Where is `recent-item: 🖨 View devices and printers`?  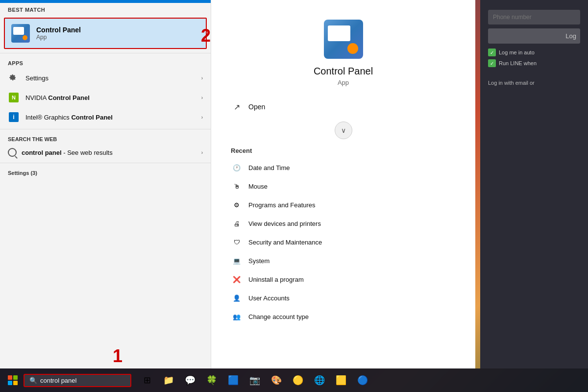
recent-item: 🖨 View devices and printers is located at coordinates (343, 223).